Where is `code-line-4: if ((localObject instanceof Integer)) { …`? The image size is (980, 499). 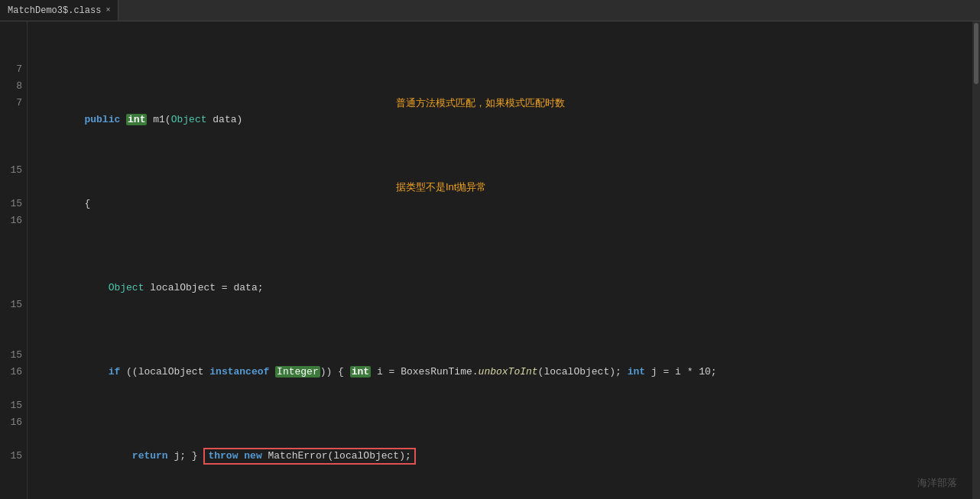
code-line-4: if ((localObject instanceof Integer)) { … is located at coordinates (505, 355).